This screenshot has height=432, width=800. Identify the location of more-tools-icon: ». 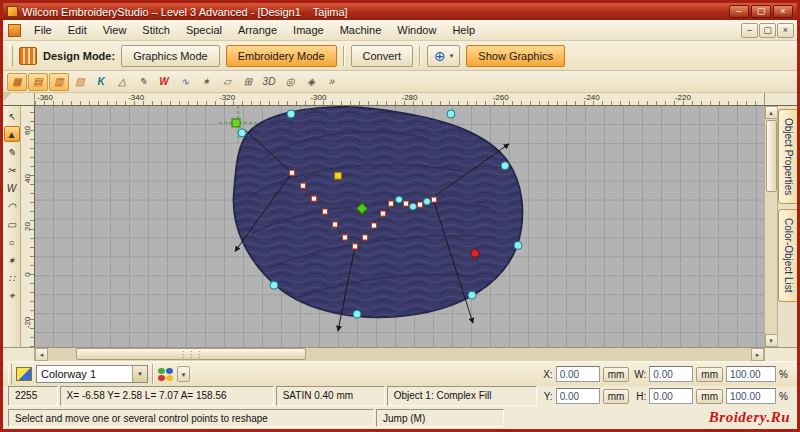
(332, 82).